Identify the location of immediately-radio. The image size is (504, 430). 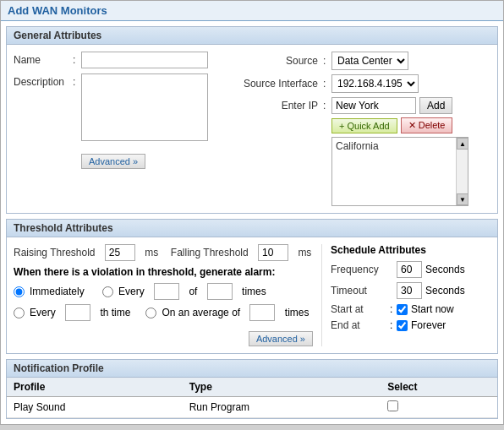
(19, 292).